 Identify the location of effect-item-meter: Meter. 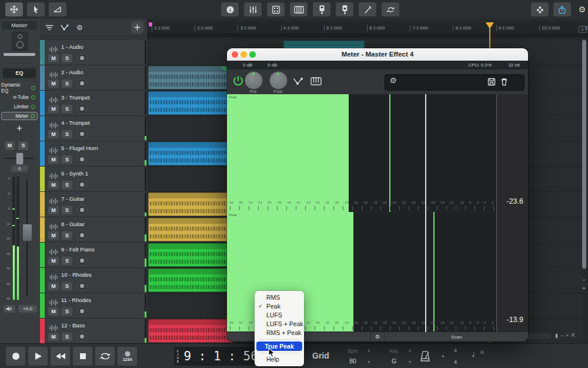
(19, 116).